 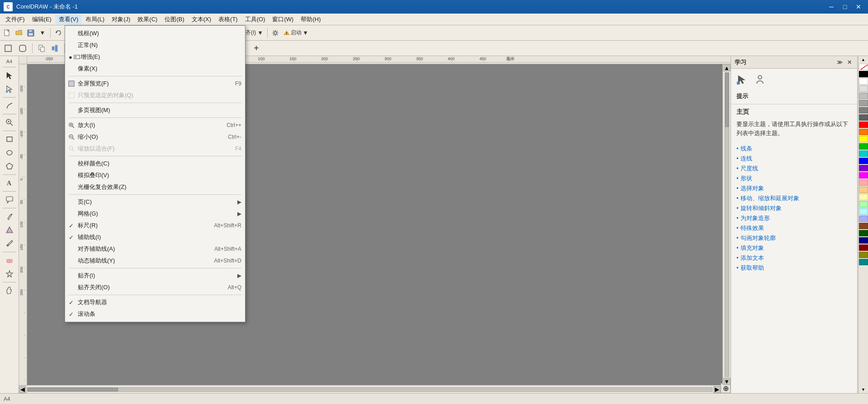 What do you see at coordinates (283, 19) in the screenshot?
I see `menu-window: 窗口(W)` at bounding box center [283, 19].